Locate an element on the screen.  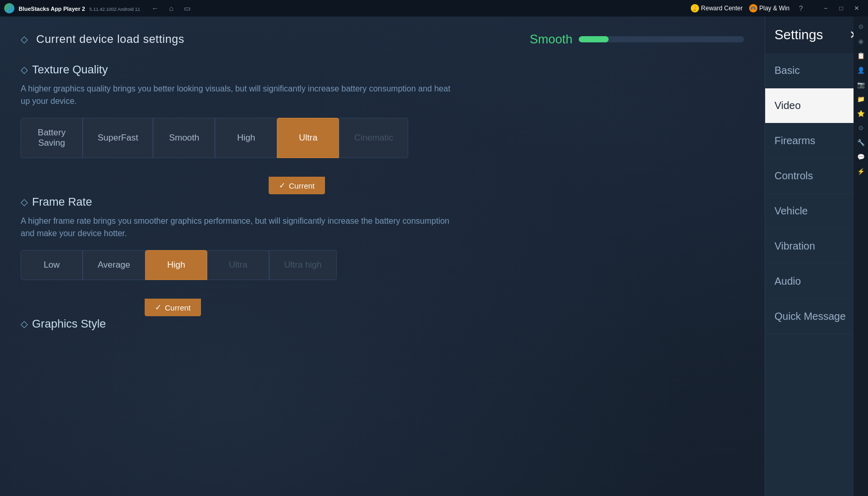
texture-quality-options: BatterySaving SuperFast Smooth High Ultr… is located at coordinates (214, 147).